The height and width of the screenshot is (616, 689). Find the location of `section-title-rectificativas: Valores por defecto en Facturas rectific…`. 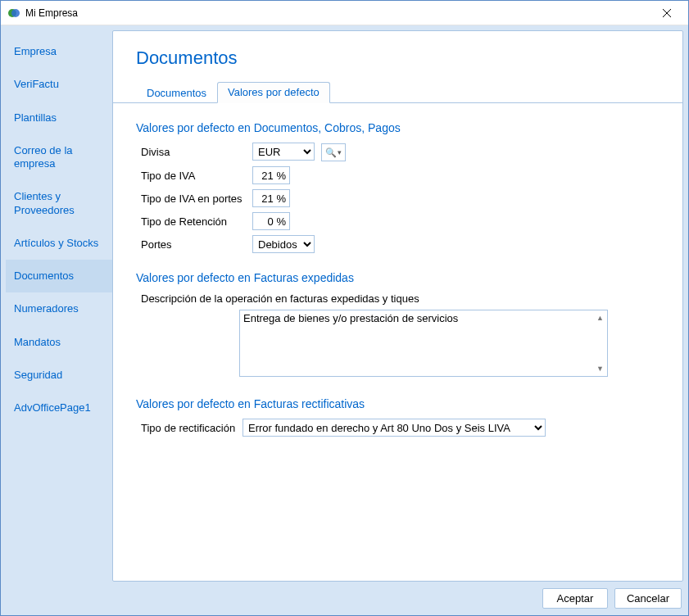

section-title-rectificativas: Valores por defecto en Facturas rectific… is located at coordinates (398, 404).